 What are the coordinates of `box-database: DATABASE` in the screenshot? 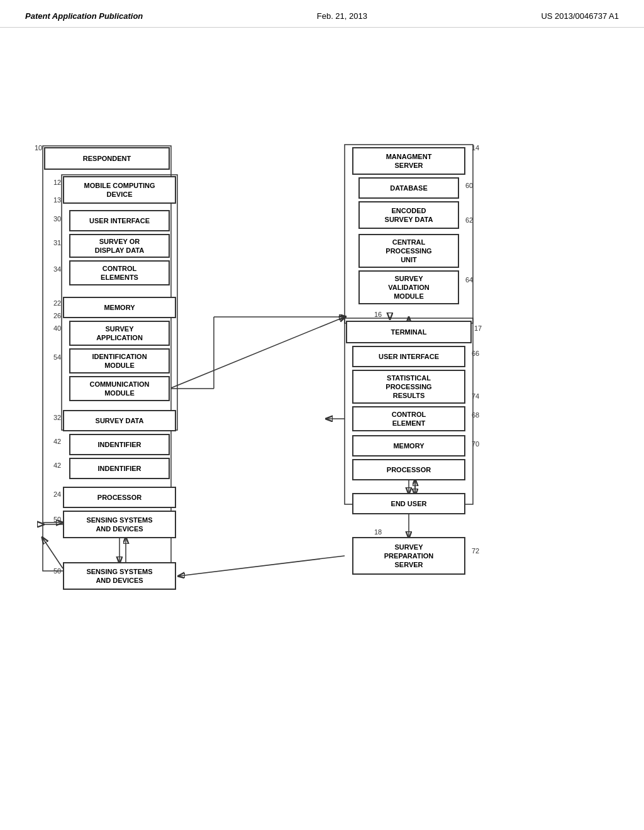 It's located at (409, 188).